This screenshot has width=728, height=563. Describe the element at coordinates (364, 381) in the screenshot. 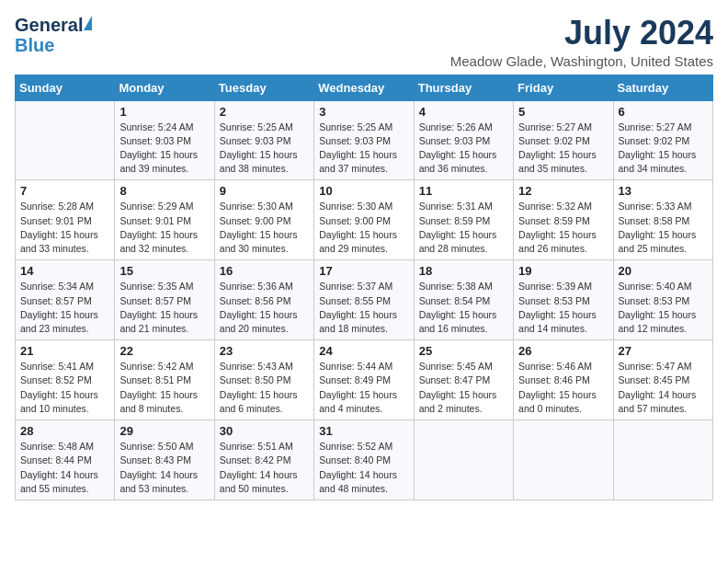

I see `calendar-week-row: 21Sunrise: 5:41 AM Sunset: 8:52 PM Dayli…` at that location.